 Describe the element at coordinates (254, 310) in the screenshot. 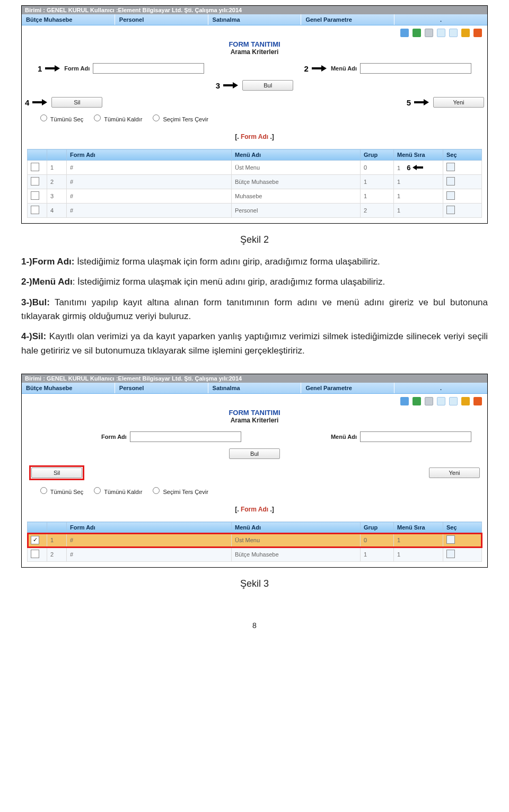

I see `paragraph-3: 3-)Bul: Tanıtımı yapılıp kayıt altına al…` at that location.